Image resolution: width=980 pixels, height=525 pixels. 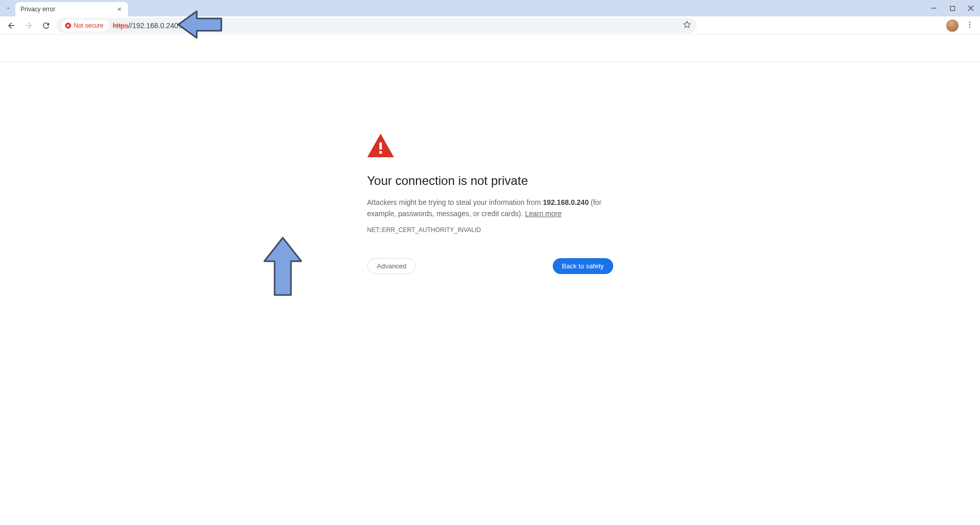 What do you see at coordinates (46, 26) in the screenshot?
I see `reload-icon` at bounding box center [46, 26].